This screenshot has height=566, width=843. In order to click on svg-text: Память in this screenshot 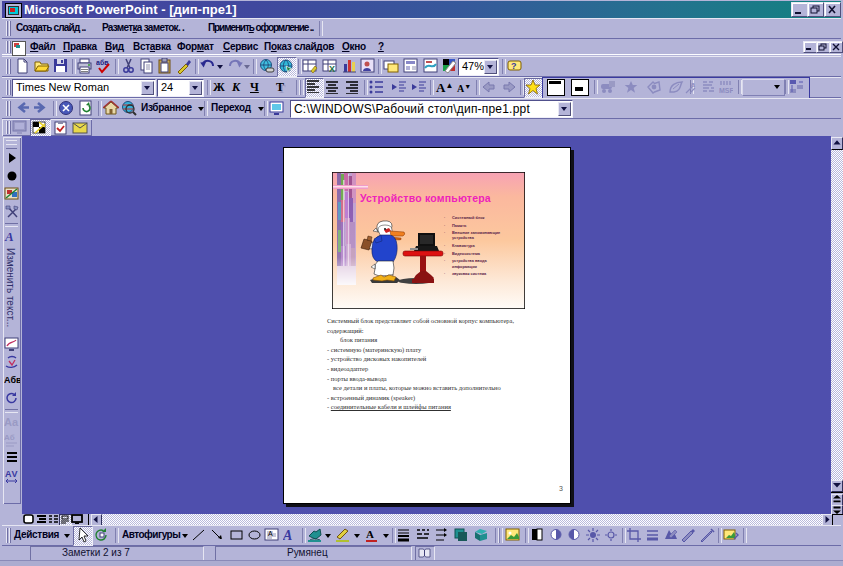, I will do `click(460, 226)`.